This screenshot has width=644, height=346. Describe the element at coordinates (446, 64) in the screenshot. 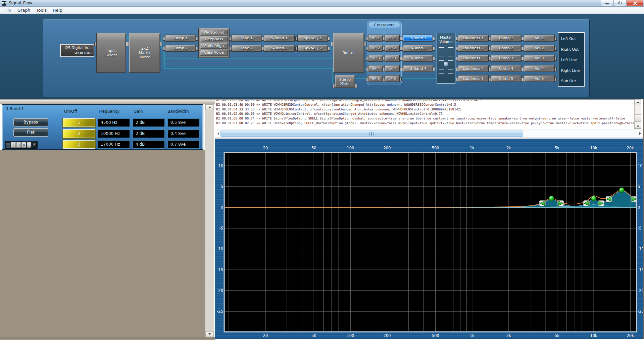

I see `master-volume-slider-thumb` at that location.